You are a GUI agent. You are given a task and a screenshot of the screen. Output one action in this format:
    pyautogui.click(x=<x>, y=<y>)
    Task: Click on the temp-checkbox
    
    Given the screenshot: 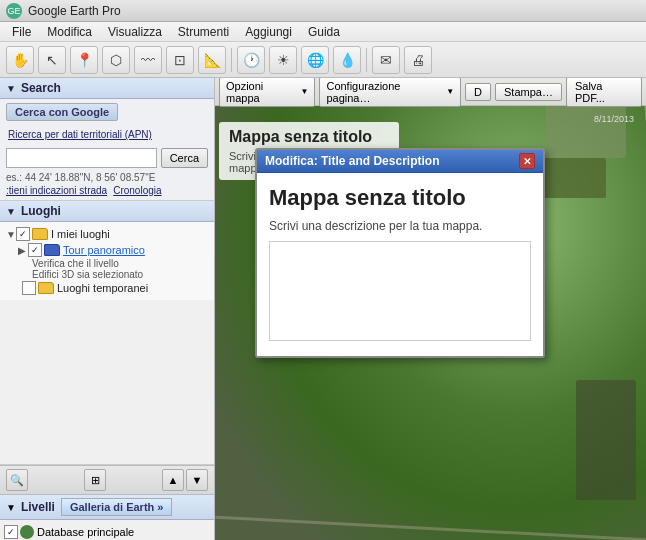 What is the action you would take?
    pyautogui.click(x=29, y=288)
    